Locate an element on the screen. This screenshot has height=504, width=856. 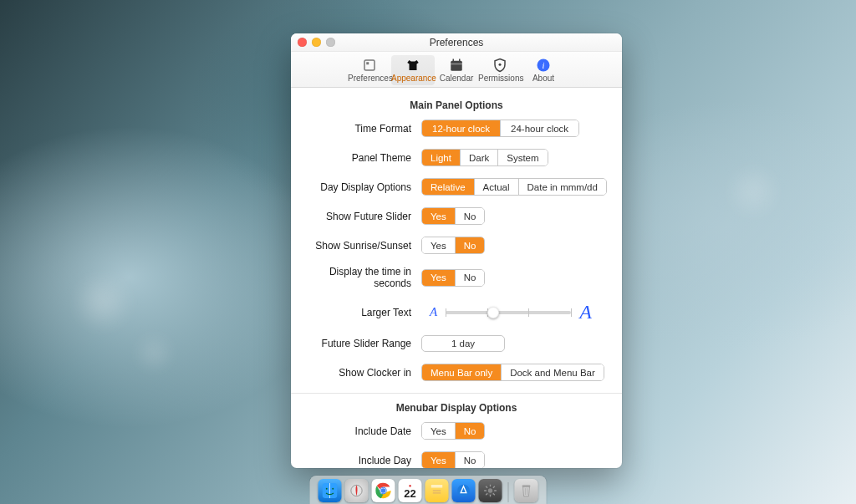
opt-12h: 12-hour clock is located at coordinates (461, 129).